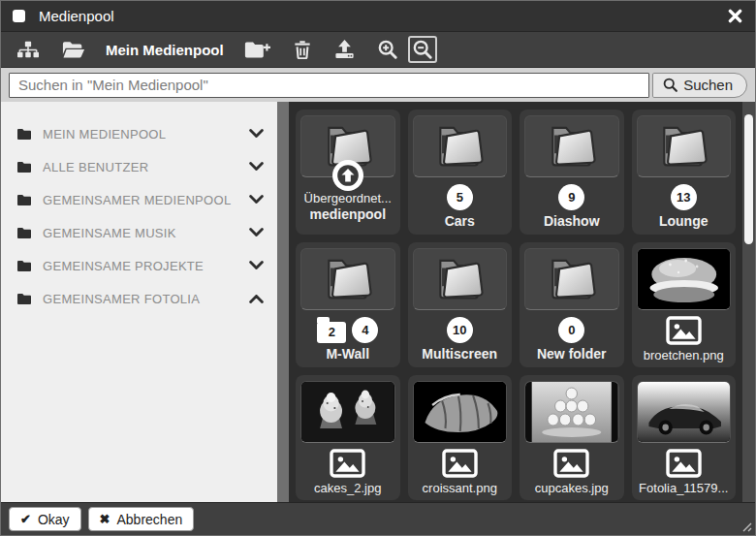 This screenshot has width=756, height=536. Describe the element at coordinates (572, 355) in the screenshot. I see `tile-label: New folder` at that location.